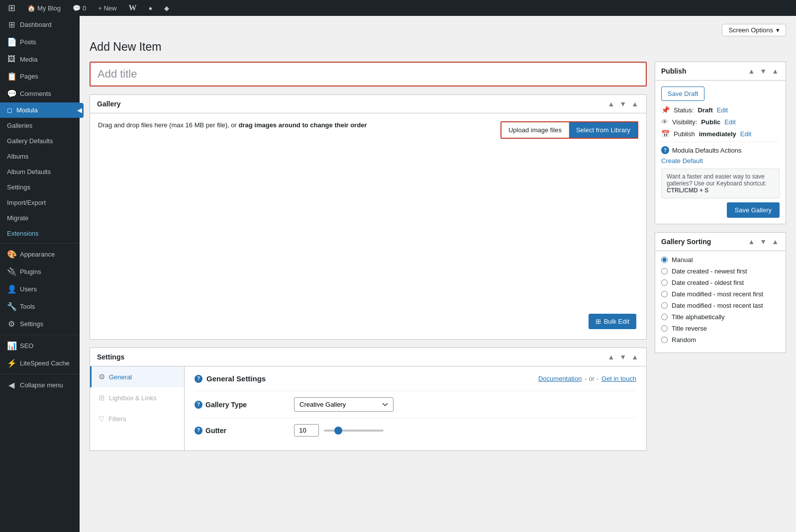 This screenshot has width=796, height=532. I want to click on publish-time-row: 📅 Publish immediately Edit, so click(720, 134).